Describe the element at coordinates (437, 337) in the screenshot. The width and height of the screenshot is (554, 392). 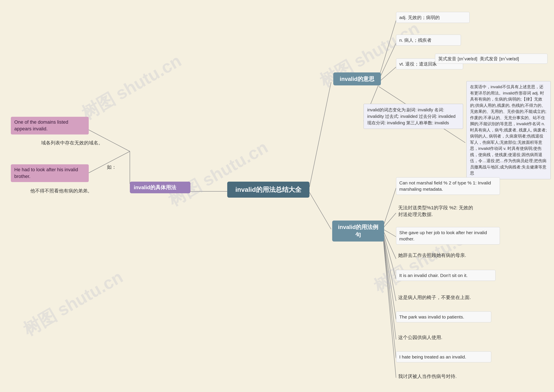
I see `example-4-cn: 这个公园供病人使用.` at that location.